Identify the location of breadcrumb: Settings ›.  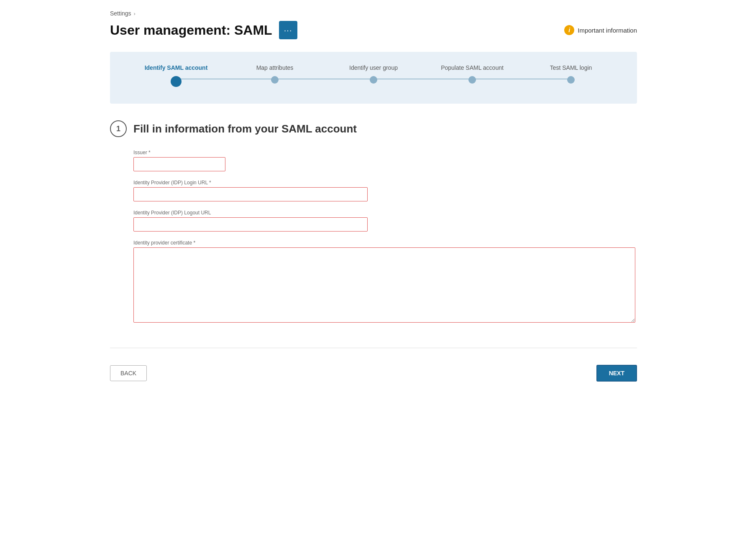
(374, 13).